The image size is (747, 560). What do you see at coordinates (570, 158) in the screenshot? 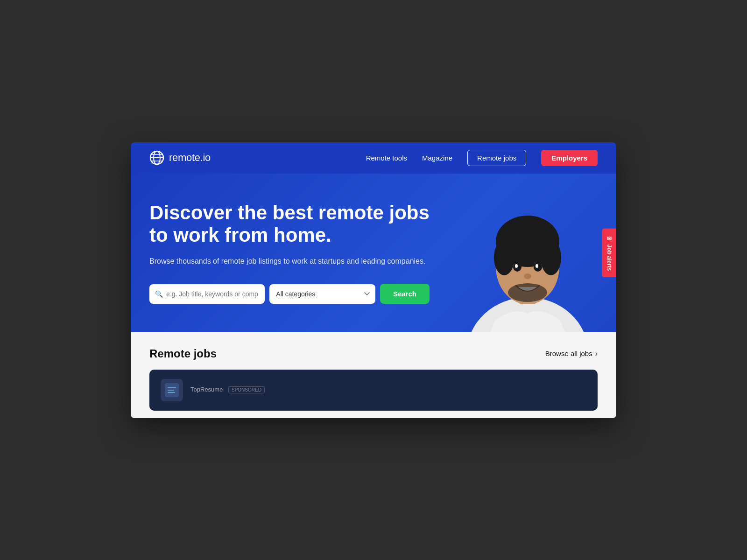
I see `employers-button: Employers` at bounding box center [570, 158].